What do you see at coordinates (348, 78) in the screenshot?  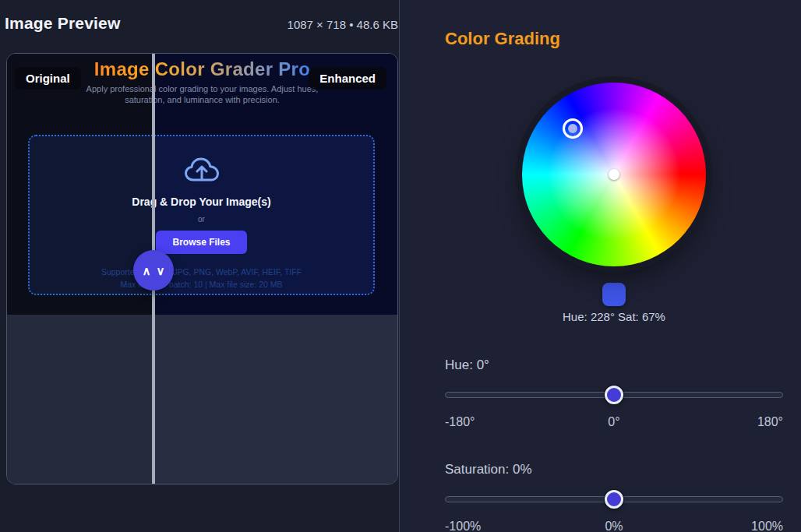 I see `enhanced-badge: Enhanced` at bounding box center [348, 78].